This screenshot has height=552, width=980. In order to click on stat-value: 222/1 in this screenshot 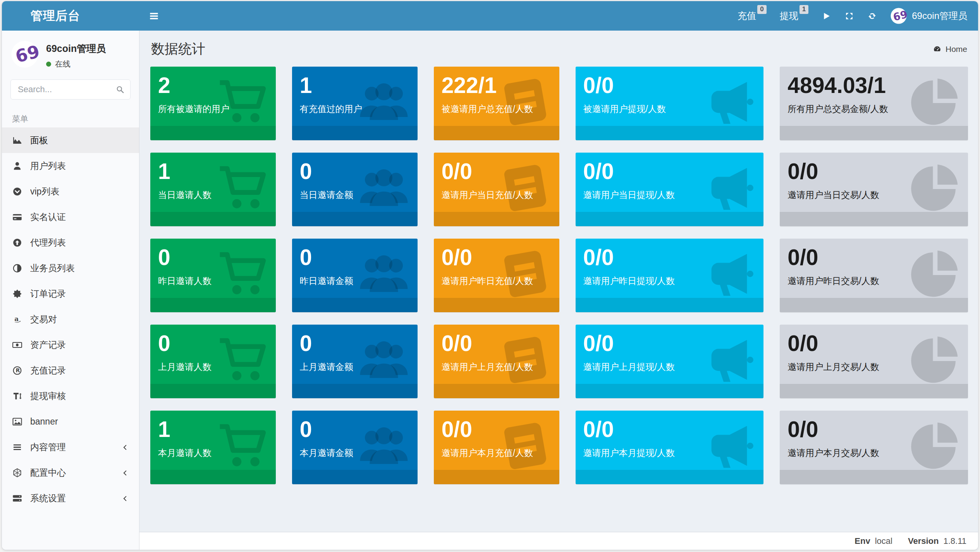, I will do `click(497, 85)`.